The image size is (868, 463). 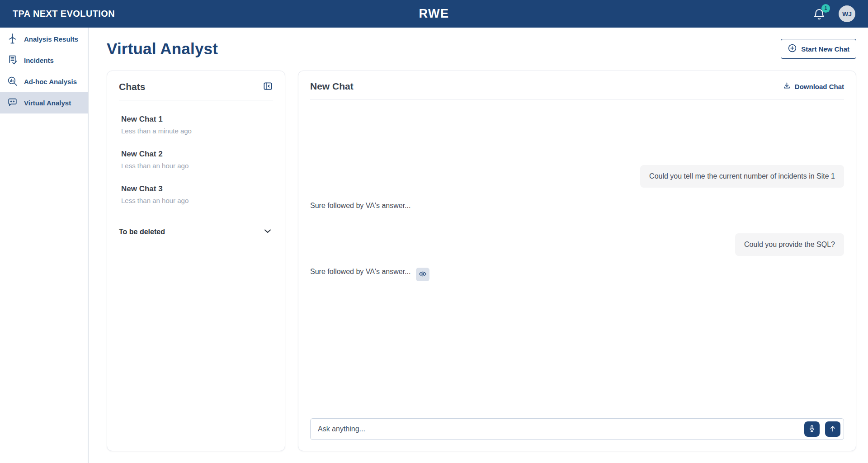 What do you see at coordinates (196, 167) in the screenshot?
I see `chat-list: New Chat 1 Less than a minute ago New Ch…` at bounding box center [196, 167].